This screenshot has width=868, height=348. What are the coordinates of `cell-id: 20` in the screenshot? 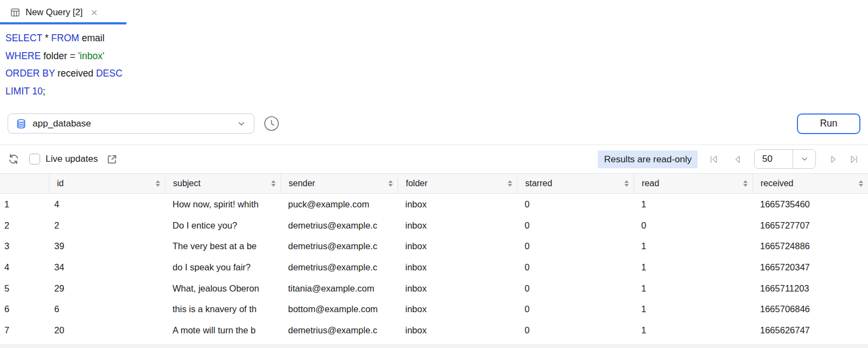 It's located at (107, 330).